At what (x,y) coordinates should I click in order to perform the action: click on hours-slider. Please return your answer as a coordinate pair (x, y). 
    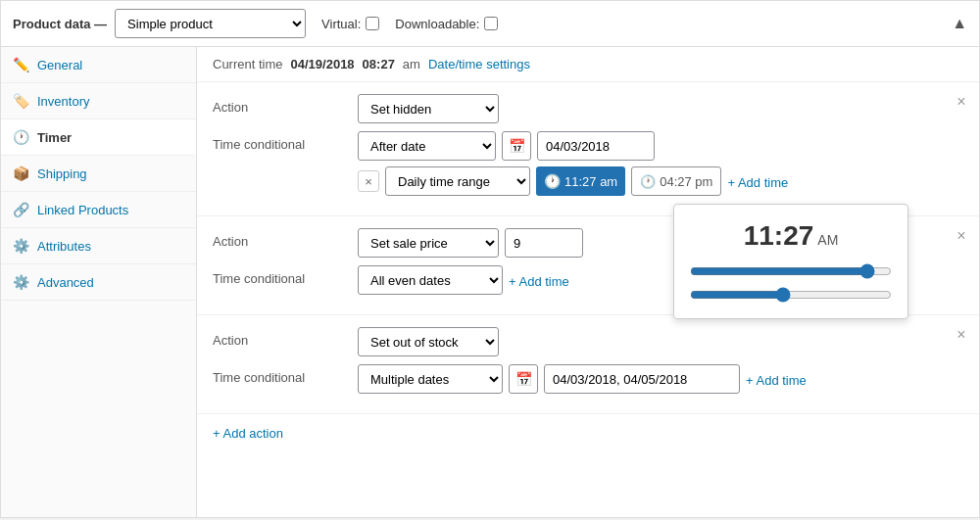
    Looking at the image, I should click on (791, 271).